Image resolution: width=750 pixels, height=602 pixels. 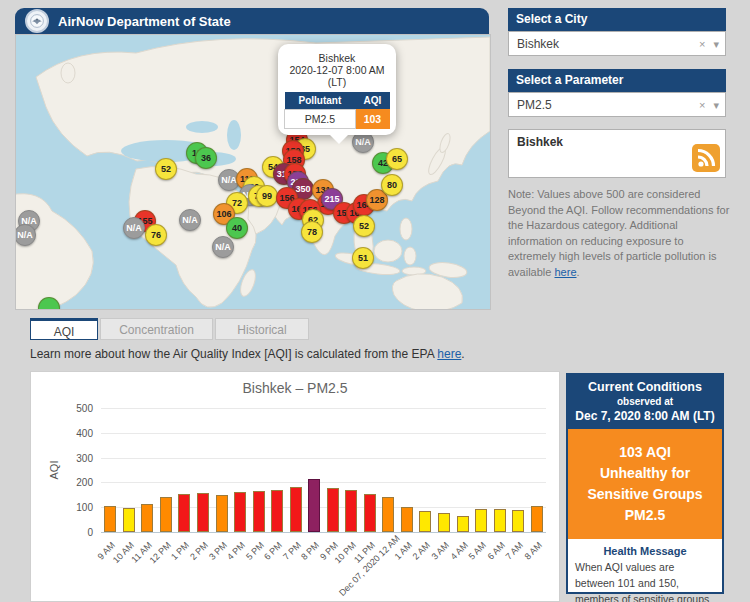 What do you see at coordinates (392, 185) in the screenshot?
I see `aqi-map-marker: 80` at bounding box center [392, 185].